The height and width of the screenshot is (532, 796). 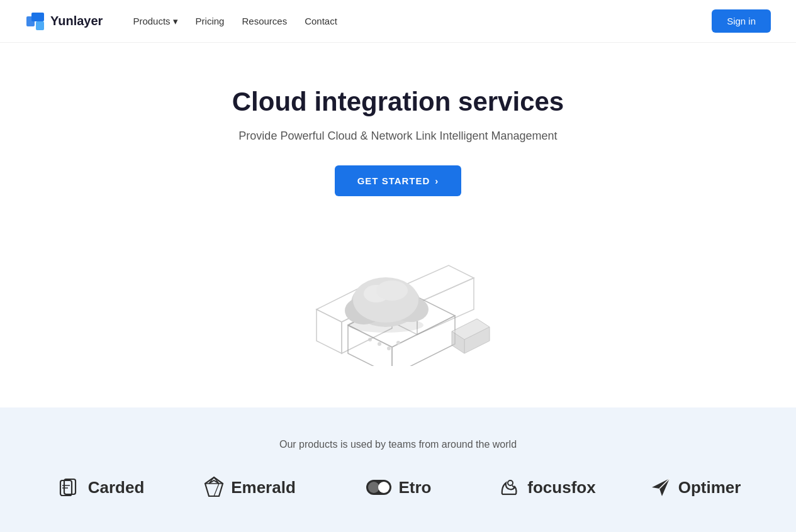 I want to click on optimer-icon, so click(x=661, y=487).